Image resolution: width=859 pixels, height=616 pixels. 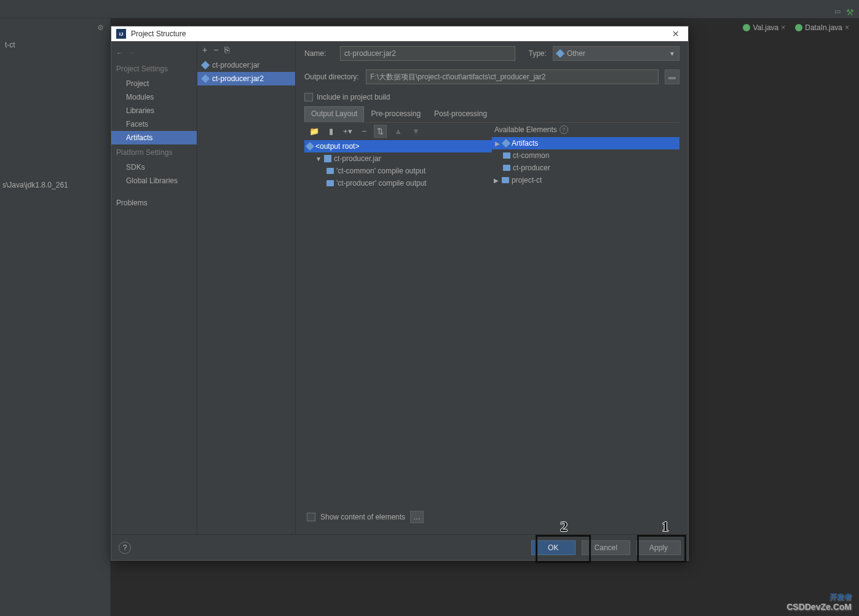 What do you see at coordinates (676, 34) in the screenshot?
I see `close-button: ✕` at bounding box center [676, 34].